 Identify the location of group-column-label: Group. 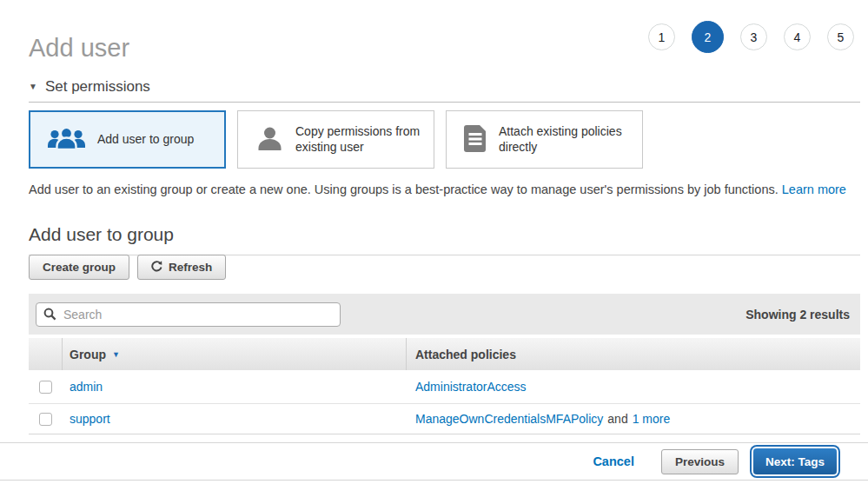
(88, 355).